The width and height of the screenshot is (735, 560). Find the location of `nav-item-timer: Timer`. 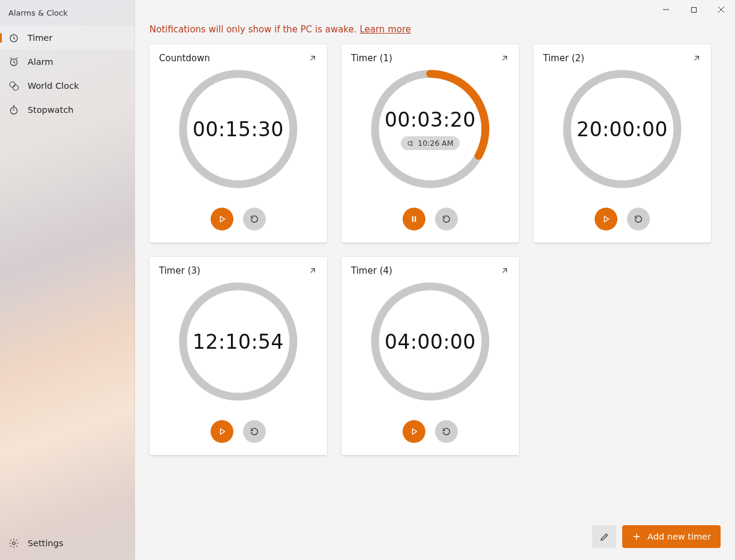

nav-item-timer: Timer is located at coordinates (67, 38).